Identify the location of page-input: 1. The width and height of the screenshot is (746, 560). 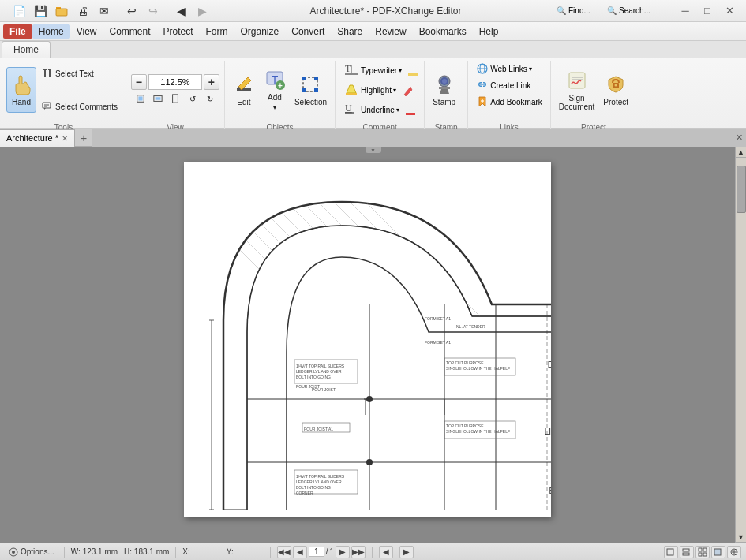
(317, 552).